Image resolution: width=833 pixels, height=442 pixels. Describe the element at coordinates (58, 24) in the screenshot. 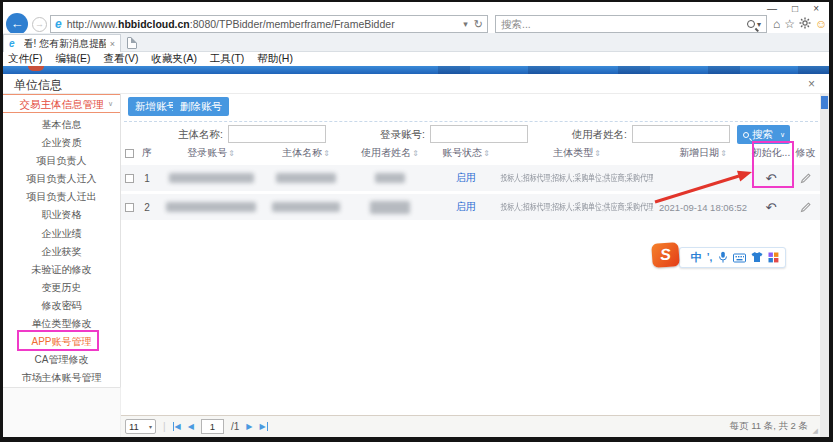

I see `ie-logo-icon: e` at that location.